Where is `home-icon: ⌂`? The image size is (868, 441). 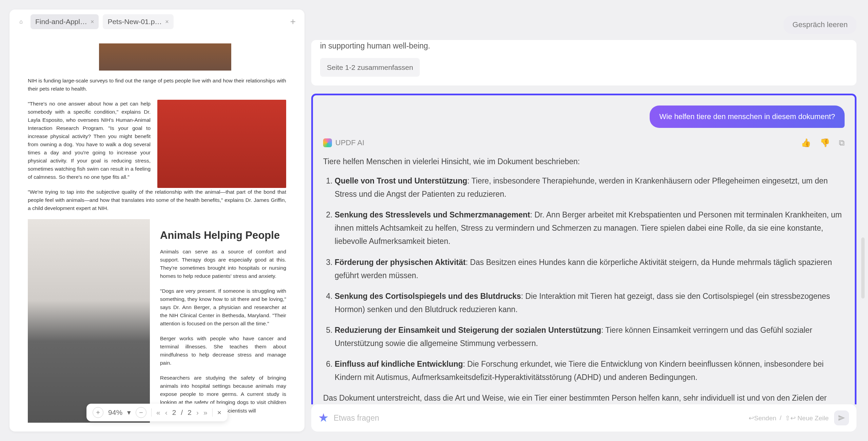
home-icon: ⌂ is located at coordinates (21, 22).